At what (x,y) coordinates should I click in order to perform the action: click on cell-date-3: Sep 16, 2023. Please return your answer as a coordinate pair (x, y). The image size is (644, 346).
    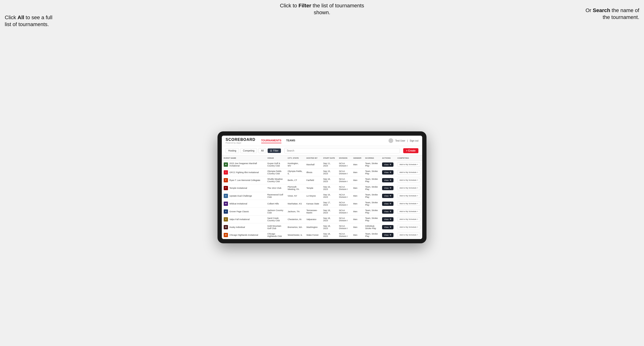
    Looking at the image, I should click on (329, 188).